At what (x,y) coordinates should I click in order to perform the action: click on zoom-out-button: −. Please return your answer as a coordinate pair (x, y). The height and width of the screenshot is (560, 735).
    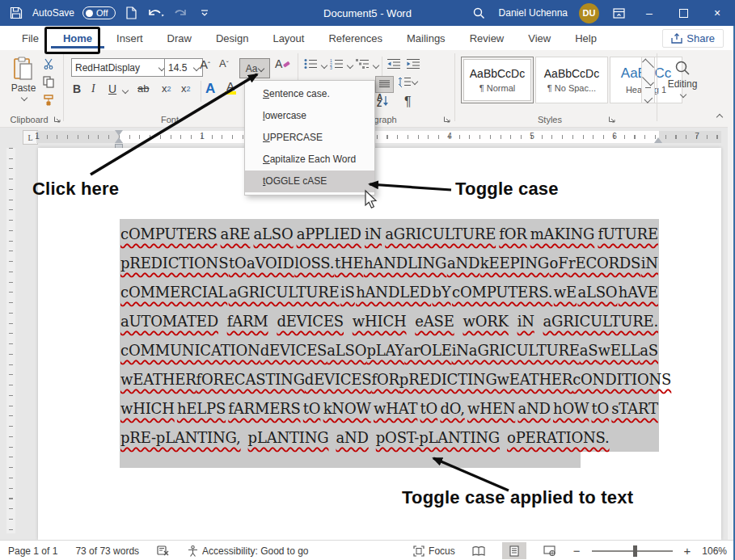
    Looking at the image, I should click on (577, 551).